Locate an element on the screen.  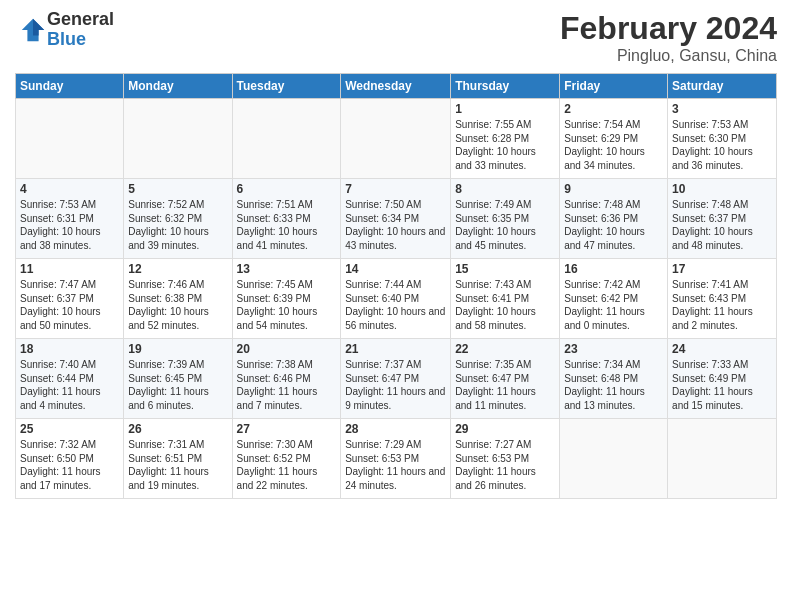
day-info: Sunrise: 7:51 AM Sunset: 6:33 PM Dayligh… is located at coordinates (287, 225).